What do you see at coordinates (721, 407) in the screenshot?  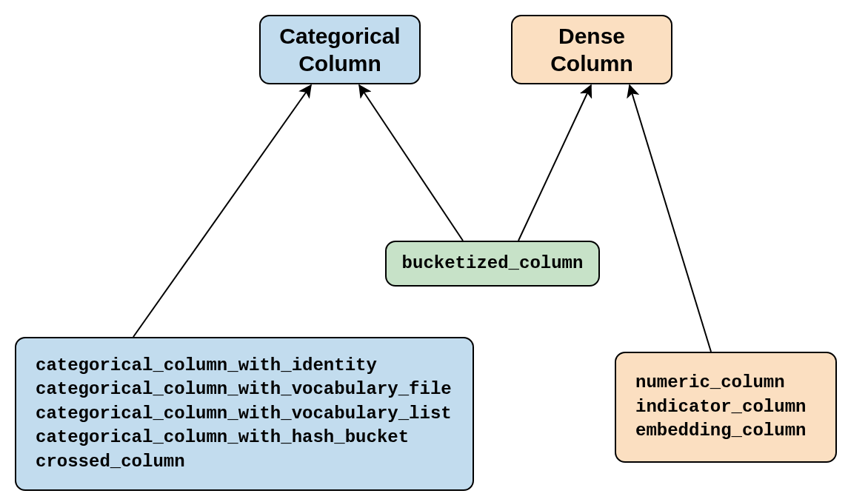 I see `dense-list-item-1: indicator_column` at bounding box center [721, 407].